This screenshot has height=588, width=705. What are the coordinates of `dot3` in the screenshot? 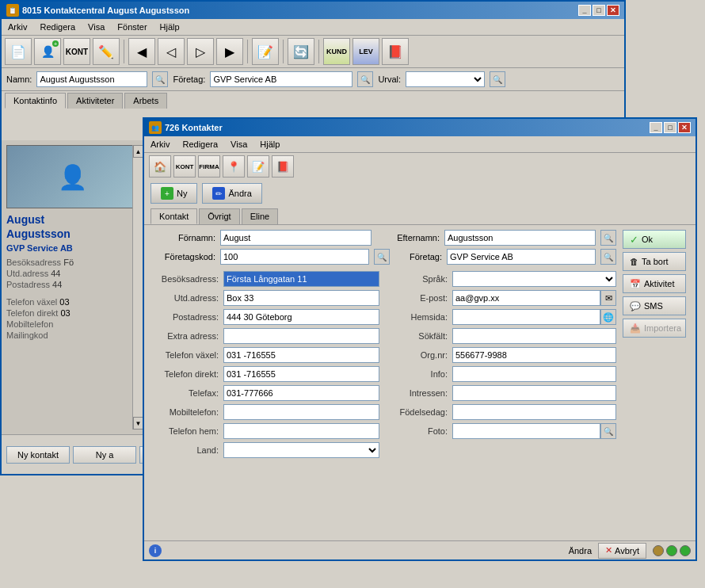 It's located at (685, 551).